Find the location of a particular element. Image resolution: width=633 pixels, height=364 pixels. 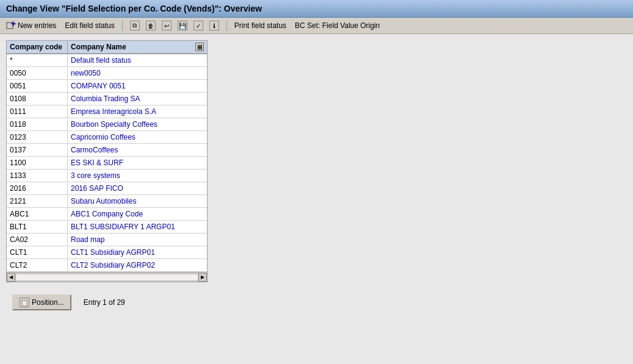

cell-company-name: CarmoCoffees is located at coordinates (137, 150).